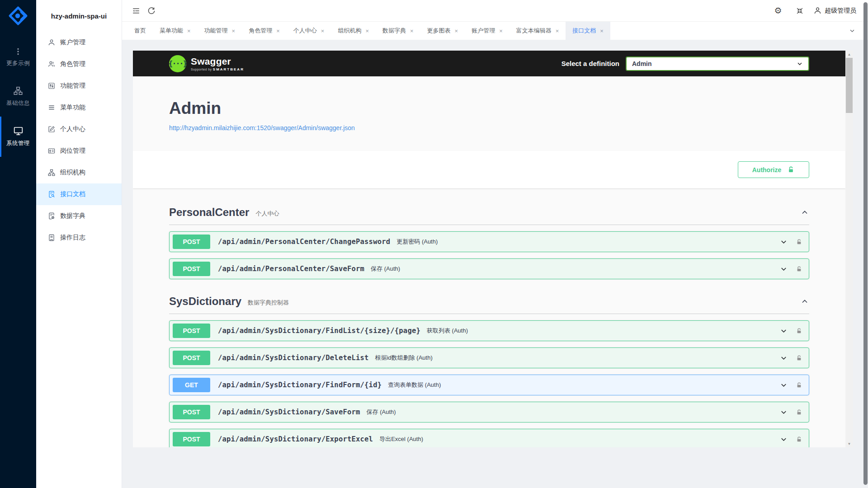 The height and width of the screenshot is (488, 868). What do you see at coordinates (300, 385) in the screenshot?
I see `operation-path: /api/admin/SysDictionary/FindForm/{id}` at bounding box center [300, 385].